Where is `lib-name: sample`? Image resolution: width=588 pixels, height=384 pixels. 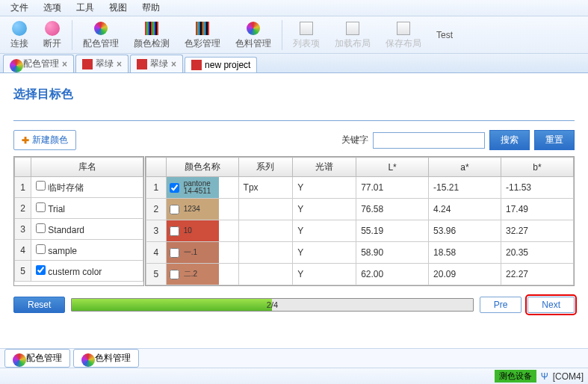 lib-name: sample is located at coordinates (63, 251).